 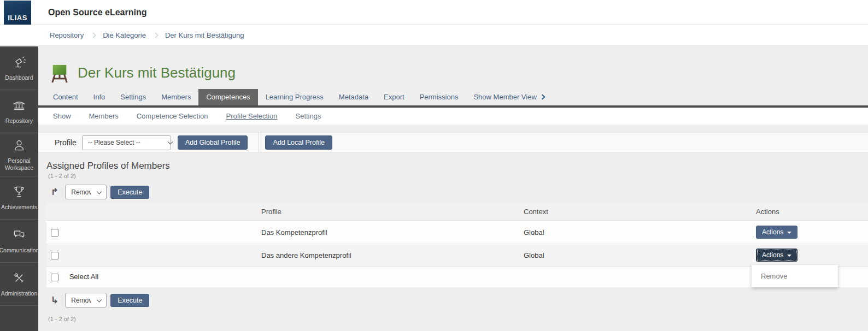 I want to click on app-header: ILIAS Open Source eLearning, so click(x=434, y=13).